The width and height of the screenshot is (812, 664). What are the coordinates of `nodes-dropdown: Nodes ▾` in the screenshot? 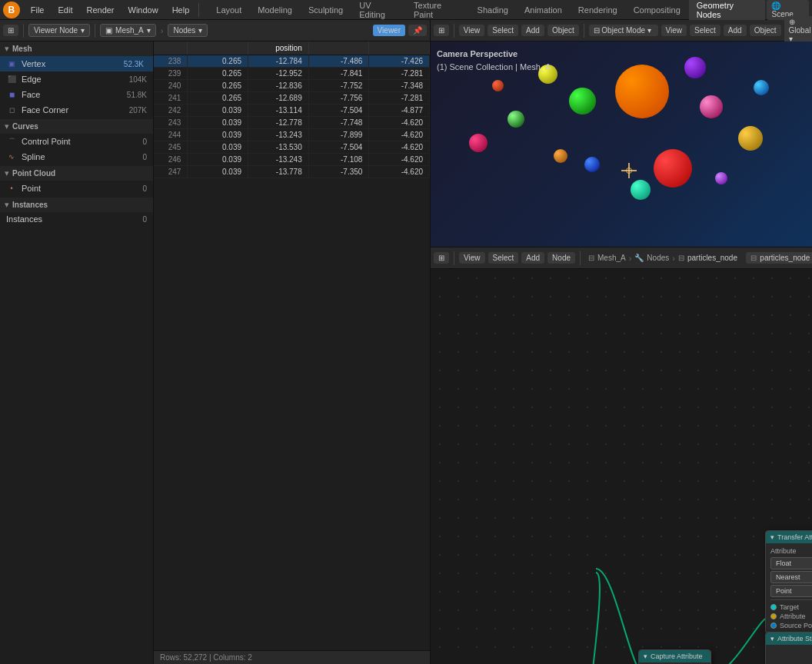 It's located at (188, 31).